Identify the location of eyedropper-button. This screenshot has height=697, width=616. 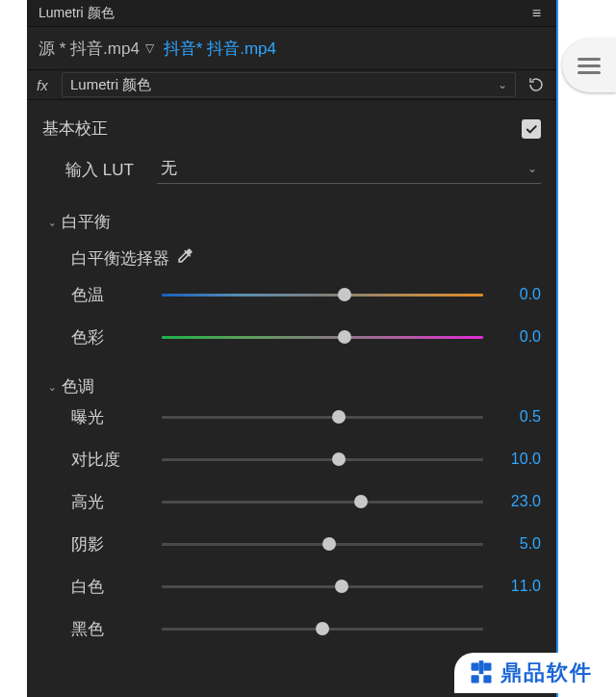
(185, 258).